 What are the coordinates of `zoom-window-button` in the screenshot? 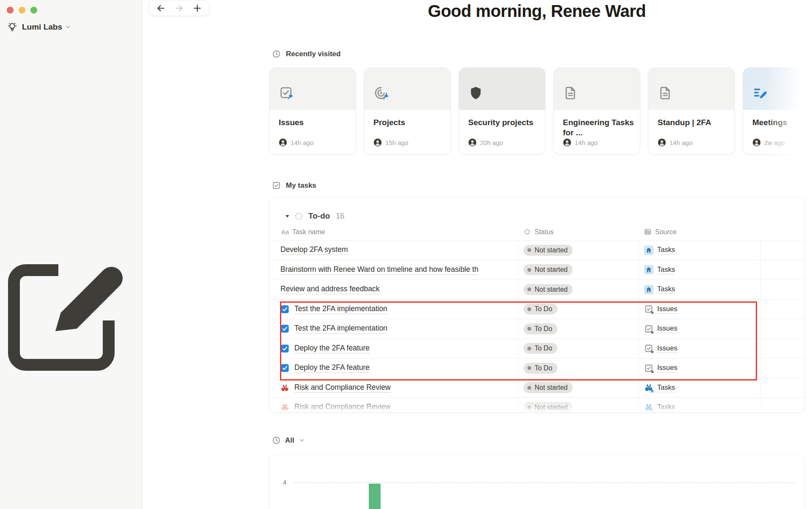 It's located at (34, 10).